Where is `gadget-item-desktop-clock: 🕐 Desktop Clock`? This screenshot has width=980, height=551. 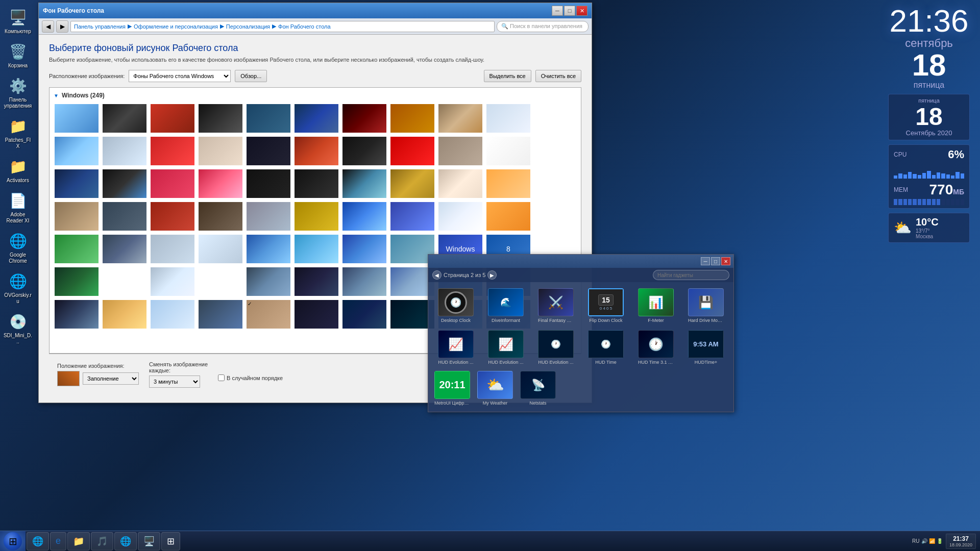
gadget-item-desktop-clock: 🕐 Desktop Clock is located at coordinates (456, 306).